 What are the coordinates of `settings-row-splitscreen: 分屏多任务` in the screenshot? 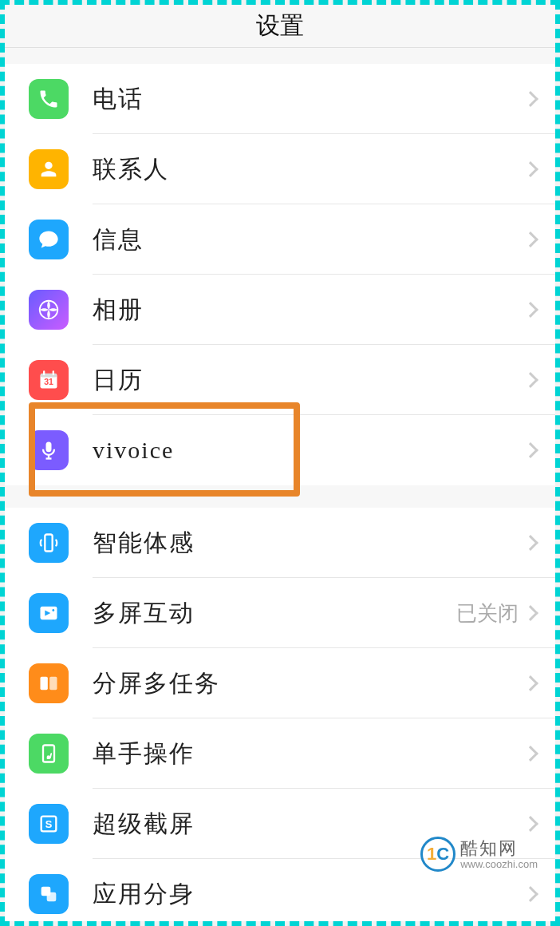 It's located at (280, 683).